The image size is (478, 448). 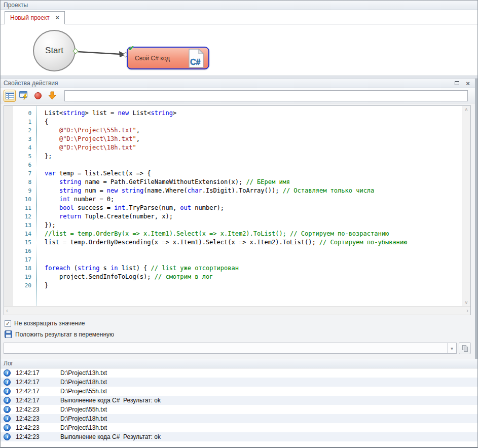 What do you see at coordinates (30, 382) in the screenshot?
I see `log-time: 12:42:17` at bounding box center [30, 382].